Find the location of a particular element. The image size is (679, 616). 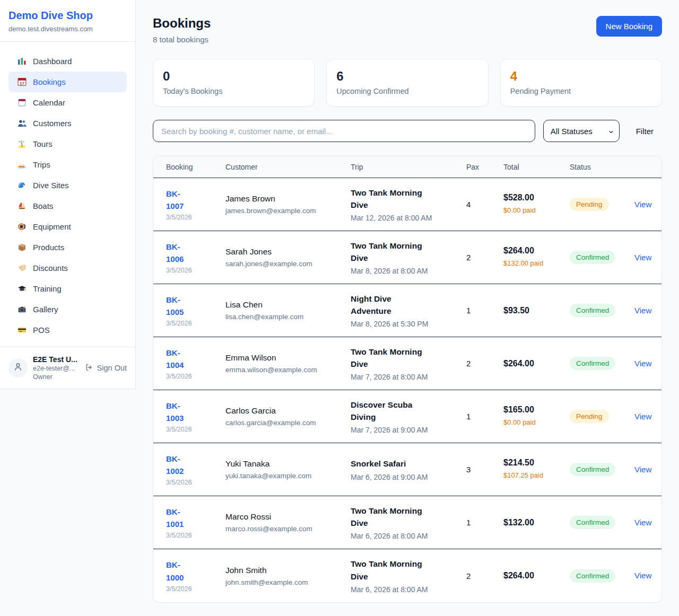

camera-icon is located at coordinates (22, 310).